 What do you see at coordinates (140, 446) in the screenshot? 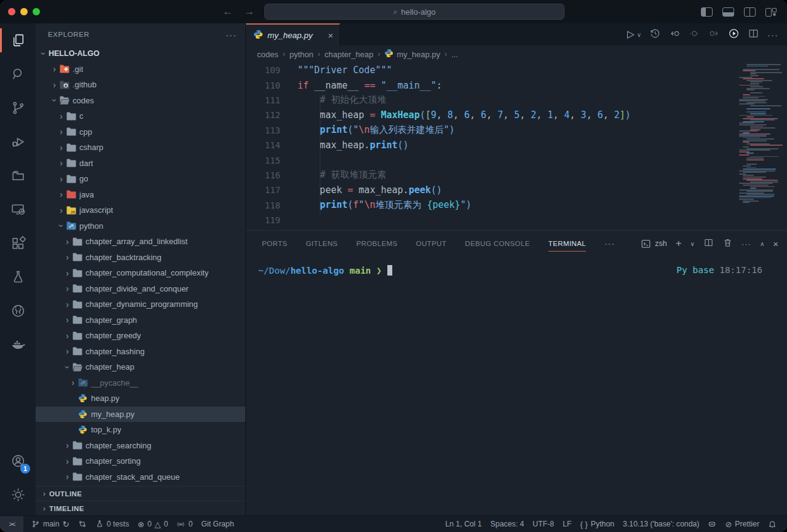
I see `tree-item-chapter-searching: ›chapter_searching` at bounding box center [140, 446].